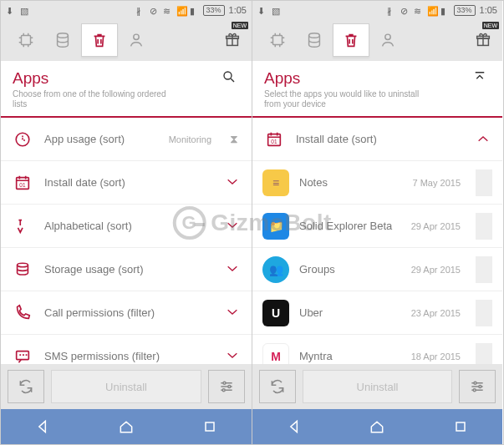 The image size is (504, 445). Describe the element at coordinates (276, 354) in the screenshot. I see `app-icon-myntra: M` at that location.